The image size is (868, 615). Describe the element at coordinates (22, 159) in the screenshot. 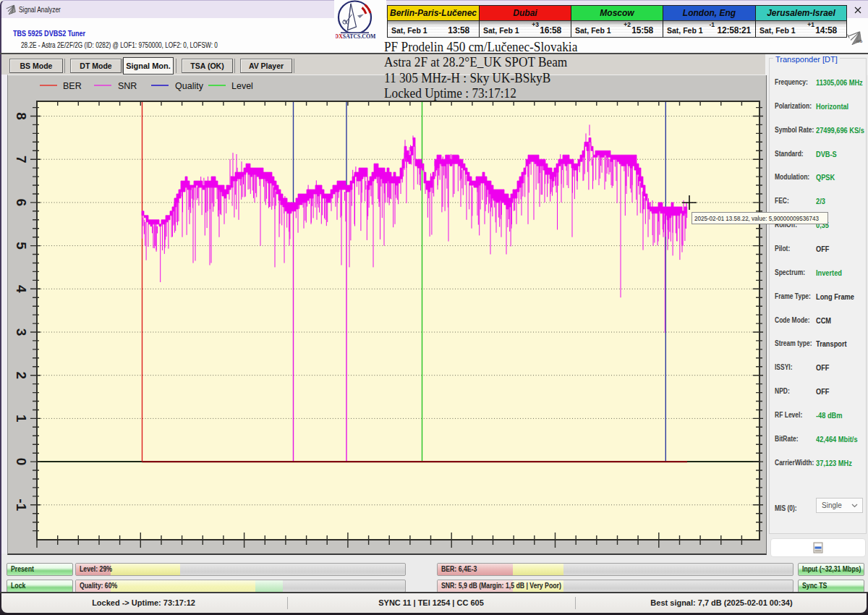

I see `svg-text: 7` at that location.